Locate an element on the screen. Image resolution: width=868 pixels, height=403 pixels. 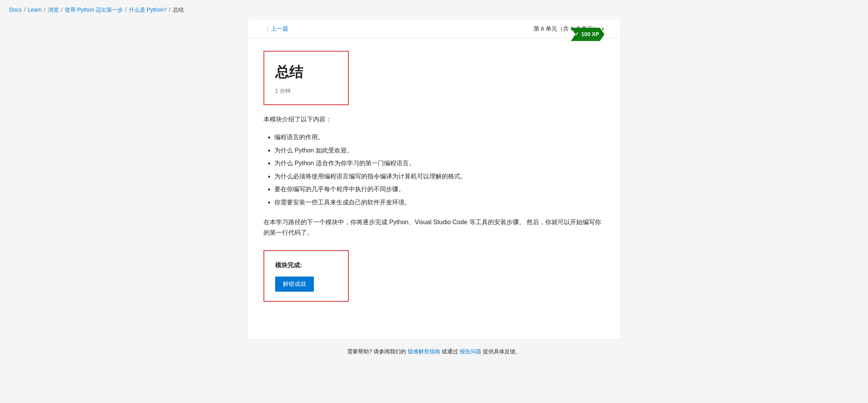
completion-card: 模块完成: 解锁成就 is located at coordinates (306, 276).